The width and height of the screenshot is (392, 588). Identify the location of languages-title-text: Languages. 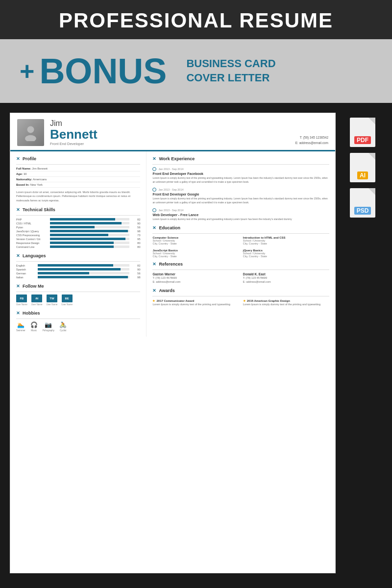
(34, 256).